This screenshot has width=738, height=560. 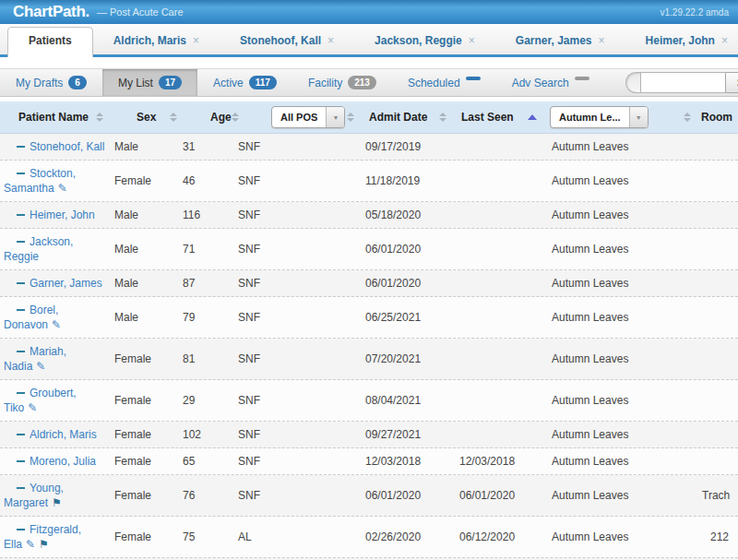 I want to click on patient-name-link: Jackson, Reggie, so click(x=39, y=249).